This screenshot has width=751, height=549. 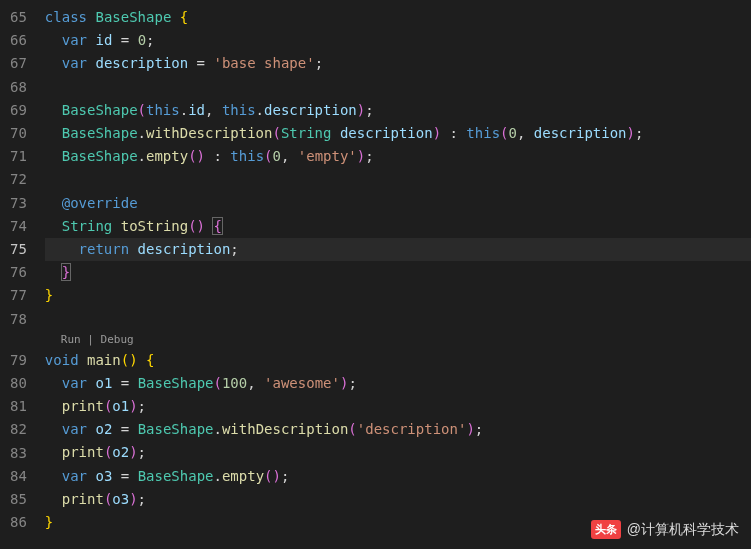 What do you see at coordinates (18, 110) in the screenshot?
I see `line-number: 69` at bounding box center [18, 110].